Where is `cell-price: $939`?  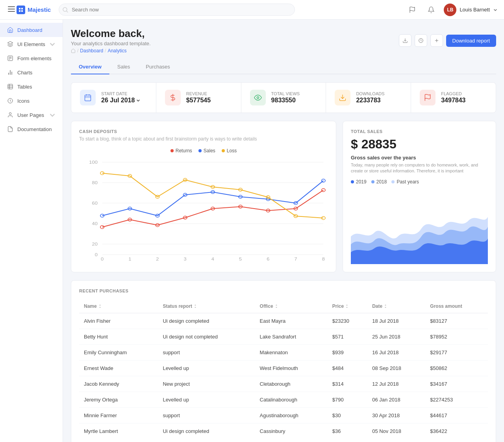
cell-price: $939 is located at coordinates (347, 352).